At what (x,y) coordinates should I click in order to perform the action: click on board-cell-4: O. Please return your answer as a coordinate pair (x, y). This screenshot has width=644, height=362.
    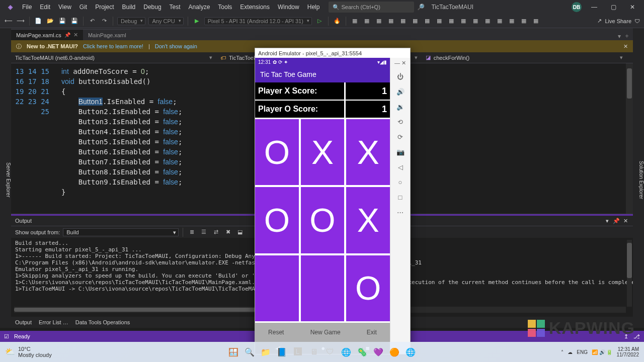
    Looking at the image, I should click on (277, 220).